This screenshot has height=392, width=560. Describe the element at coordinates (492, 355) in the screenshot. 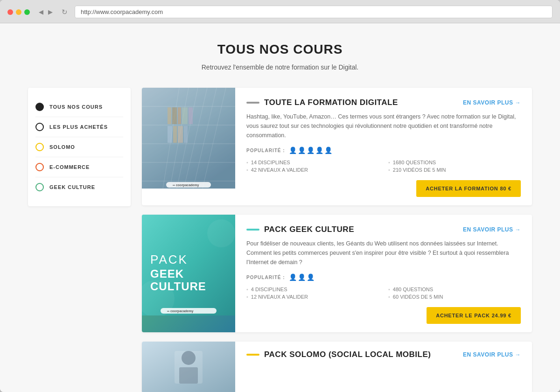

I see `en-savoir-plus-solomo: EN SAVOIR PLUS →` at that location.